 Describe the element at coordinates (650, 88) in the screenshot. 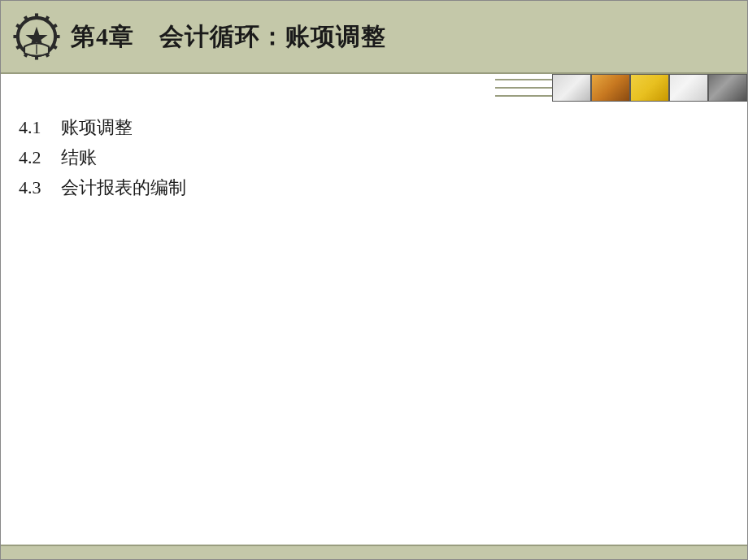

I see `thumbnail-clock-icon` at that location.